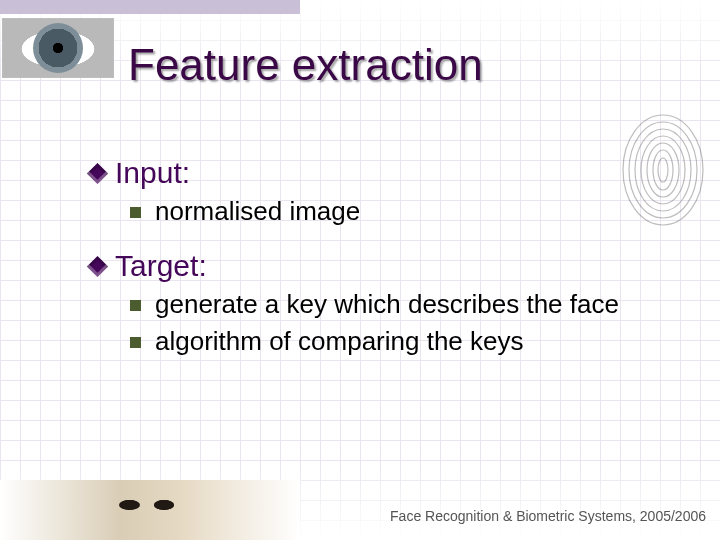 The width and height of the screenshot is (720, 540). I want to click on bullet-level1: Target:, so click(390, 266).